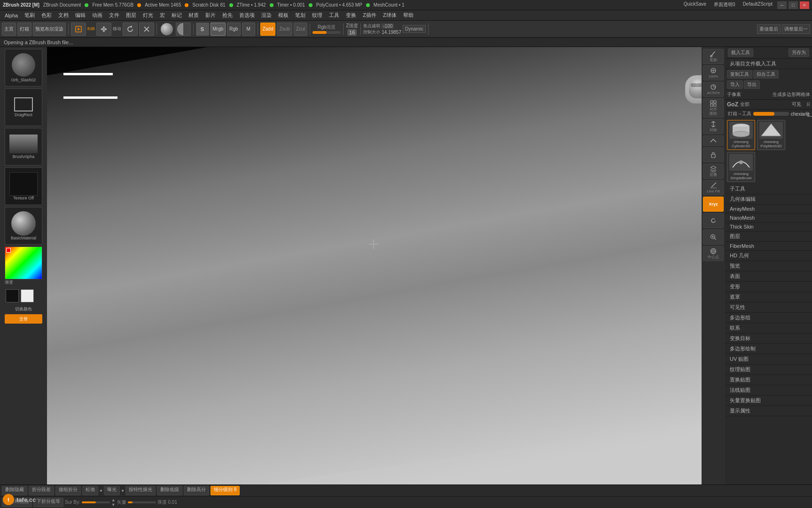  Describe the element at coordinates (769, 227) in the screenshot. I see `menu-thick-skin: Thick Skin` at that location.